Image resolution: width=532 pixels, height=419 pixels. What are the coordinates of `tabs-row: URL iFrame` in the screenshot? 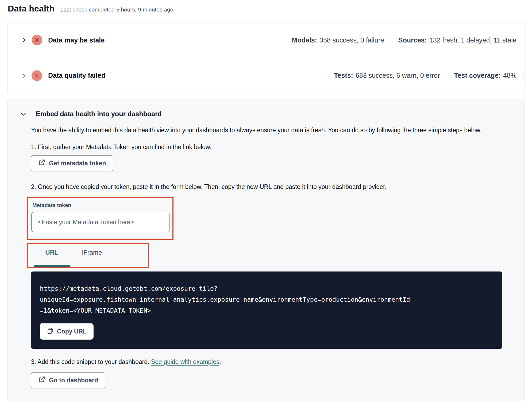 It's located at (264, 253).